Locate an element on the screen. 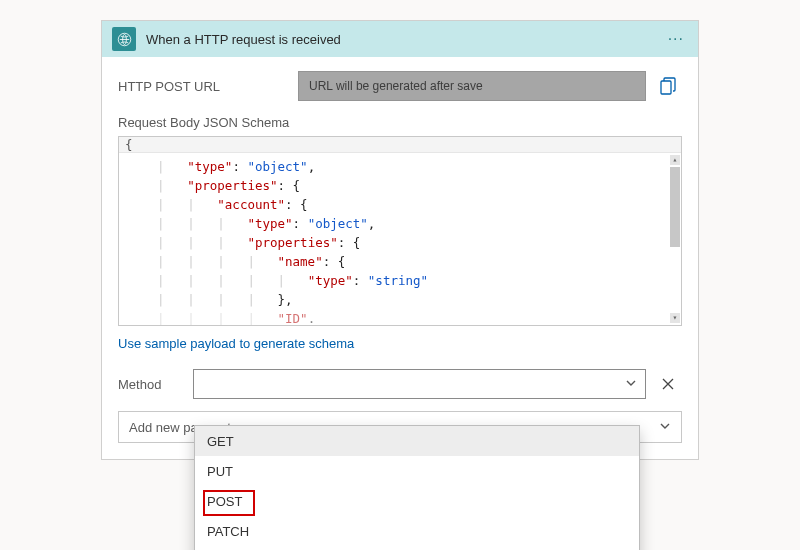 The width and height of the screenshot is (800, 550). method-dropdown: GETPUTPOSTPATCHDELETEEnter custom value is located at coordinates (417, 488).